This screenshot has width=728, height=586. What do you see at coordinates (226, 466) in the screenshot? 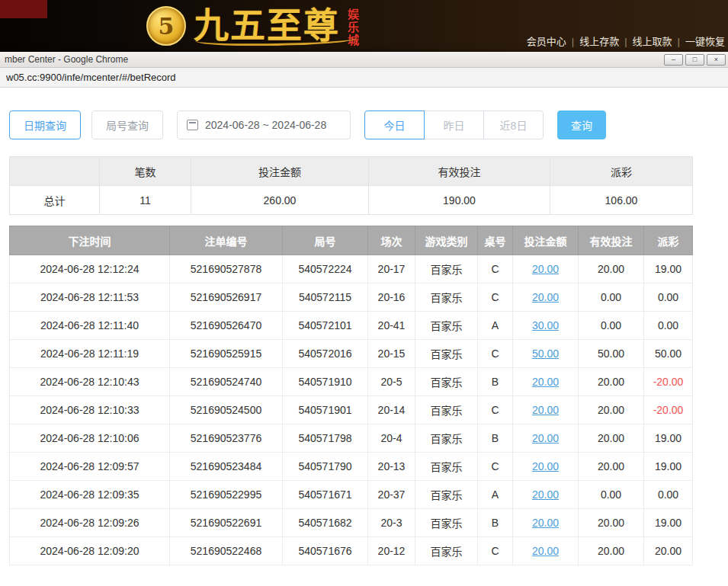
I see `order-id-cell: 521690523484` at bounding box center [226, 466].